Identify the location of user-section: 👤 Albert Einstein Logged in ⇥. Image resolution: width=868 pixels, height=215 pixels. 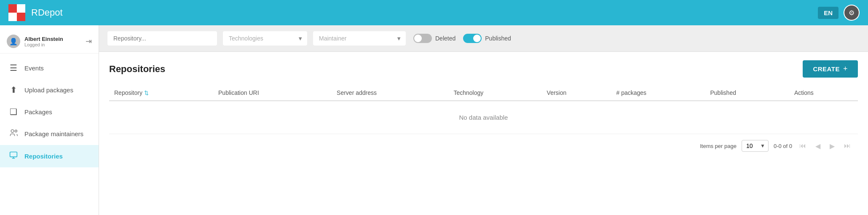
(49, 41).